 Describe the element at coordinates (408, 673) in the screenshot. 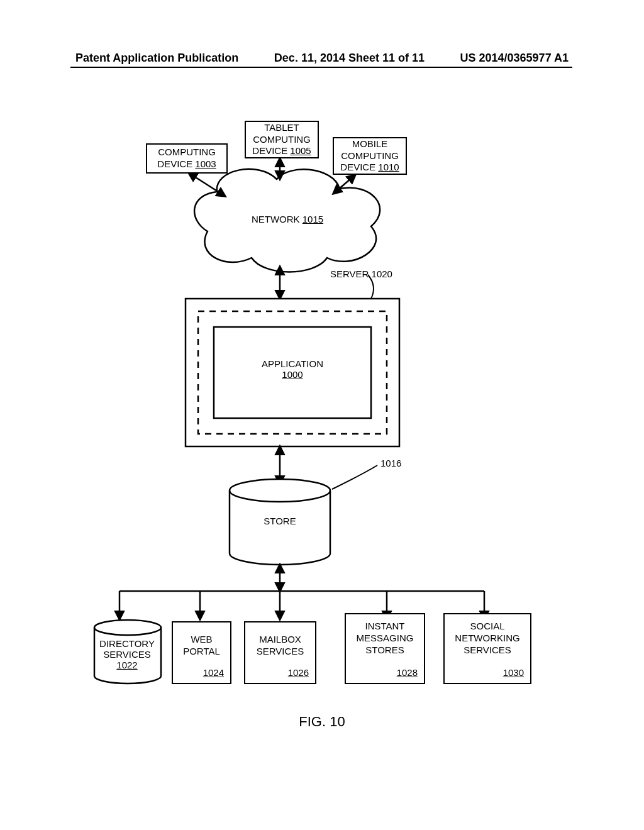

I see `im-stores-ref: 1028` at that location.